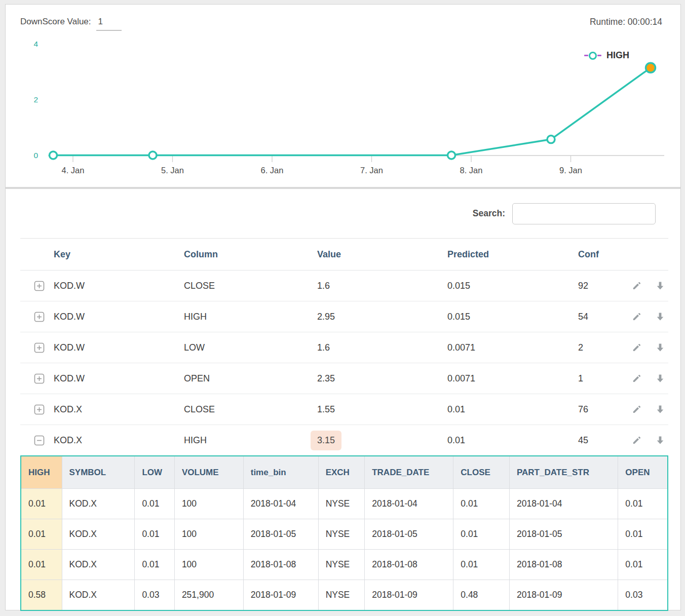  Describe the element at coordinates (409, 595) in the screenshot. I see `subtable-cell: 2018-01-09` at that location.